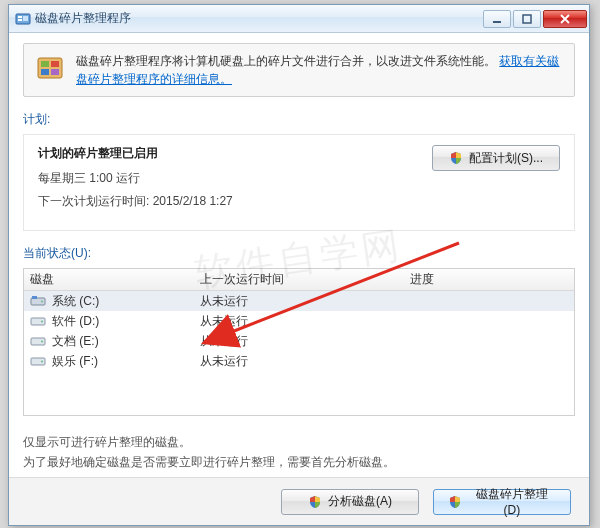 The height and width of the screenshot is (528, 600). I want to click on info-text: 磁盘碎片整理程序将计算机硬盘上的碎片文件进行合并，以改进文件系统性能。 获取有关…, so click(320, 70).